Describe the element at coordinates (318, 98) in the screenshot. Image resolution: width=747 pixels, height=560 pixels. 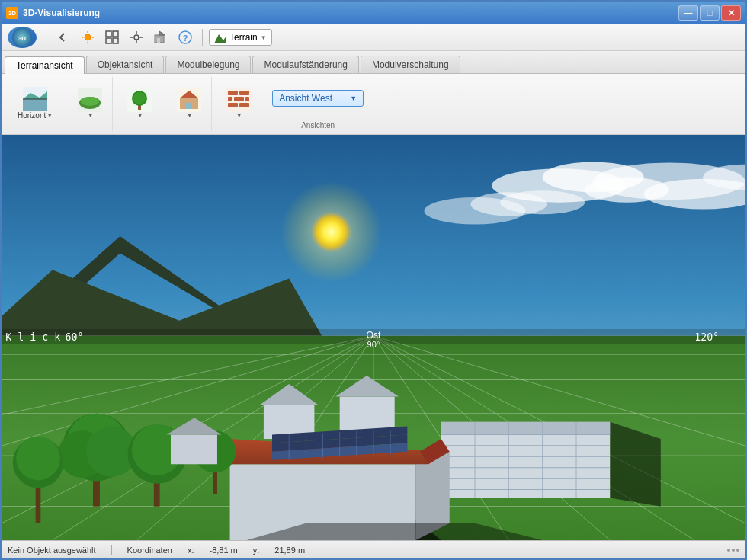
I see `ansichten-dropdown: Ansicht West ▼` at that location.